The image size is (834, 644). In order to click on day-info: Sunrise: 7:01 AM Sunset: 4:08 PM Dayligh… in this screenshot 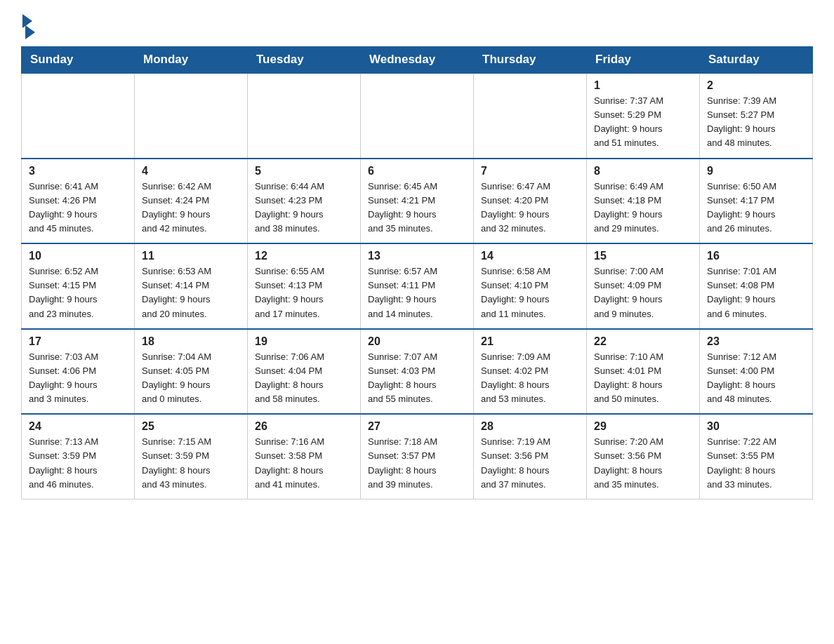, I will do `click(756, 293)`.